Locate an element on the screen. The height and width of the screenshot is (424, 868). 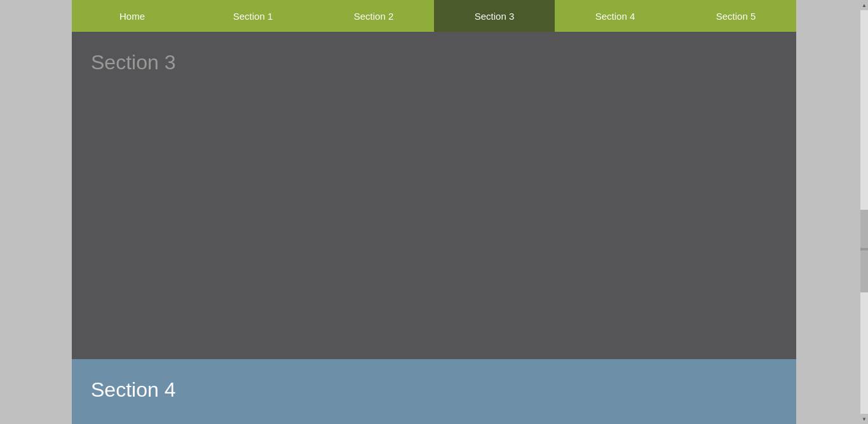
nav-label-section2: Section 2 is located at coordinates (374, 17).